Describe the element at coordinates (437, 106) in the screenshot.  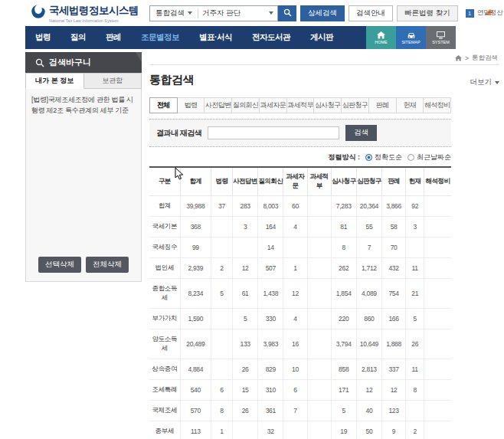
I see `category-tab-해석정비: 해석정비` at that location.